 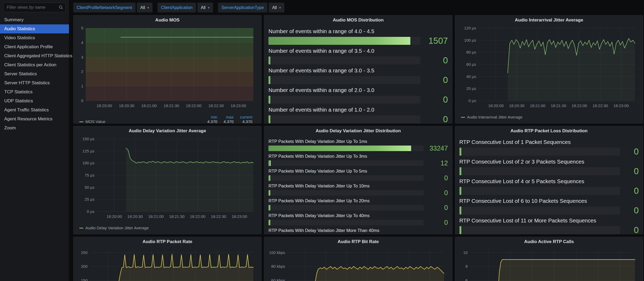 I want to click on bar-gauge-label: RTP Consecutive Lost of 1 Packet Sequenc…, so click(x=549, y=142).